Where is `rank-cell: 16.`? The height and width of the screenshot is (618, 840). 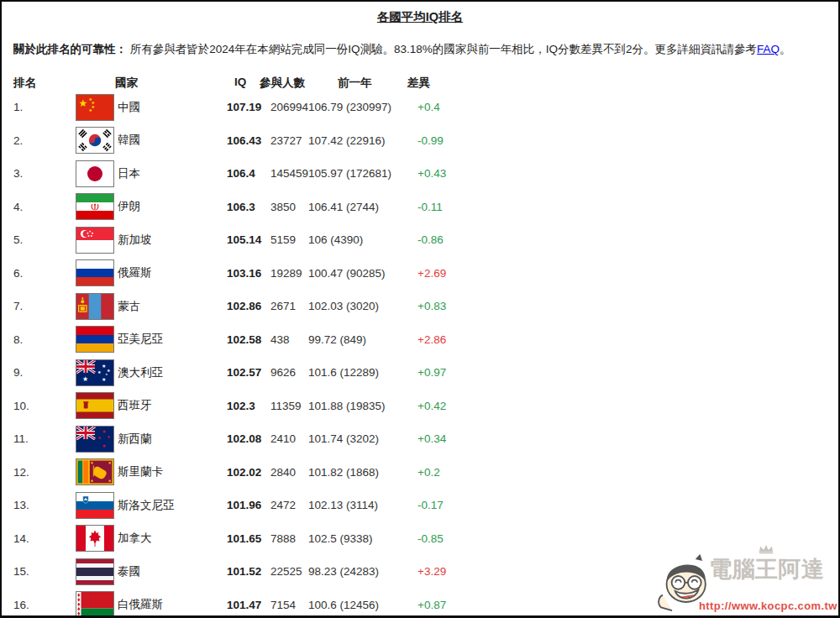 rank-cell: 16. is located at coordinates (45, 605).